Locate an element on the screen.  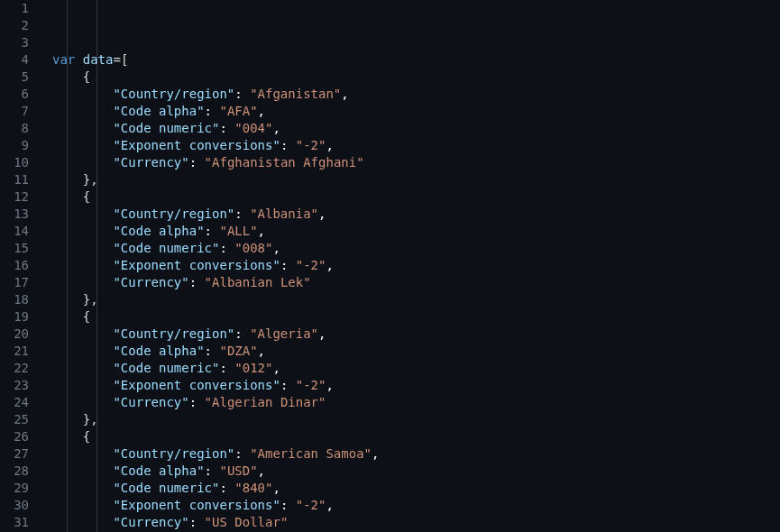
line-number: 24 is located at coordinates (18, 402).